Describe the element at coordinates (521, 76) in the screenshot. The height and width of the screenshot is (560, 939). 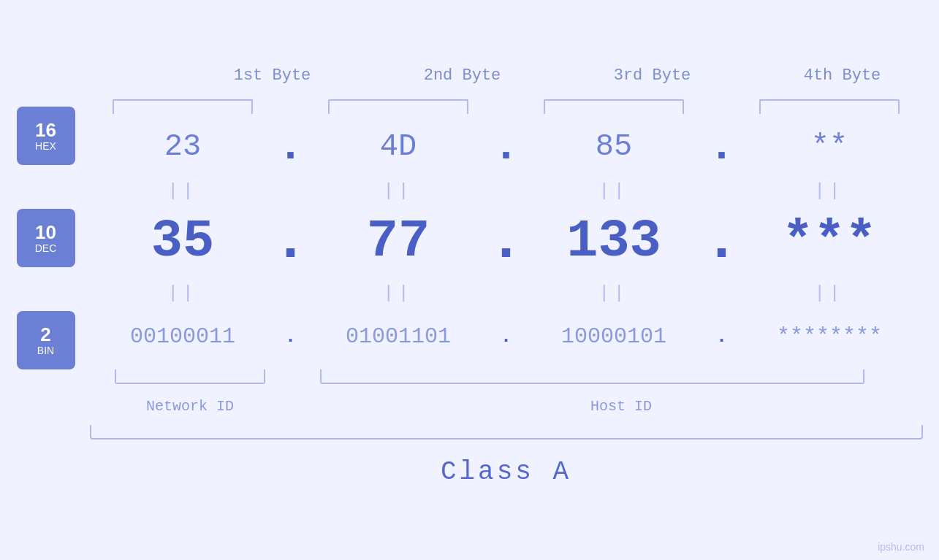
I see `byte-headers-row: 1st Byte 2nd Byte 3rd Byte 4th Byte` at that location.